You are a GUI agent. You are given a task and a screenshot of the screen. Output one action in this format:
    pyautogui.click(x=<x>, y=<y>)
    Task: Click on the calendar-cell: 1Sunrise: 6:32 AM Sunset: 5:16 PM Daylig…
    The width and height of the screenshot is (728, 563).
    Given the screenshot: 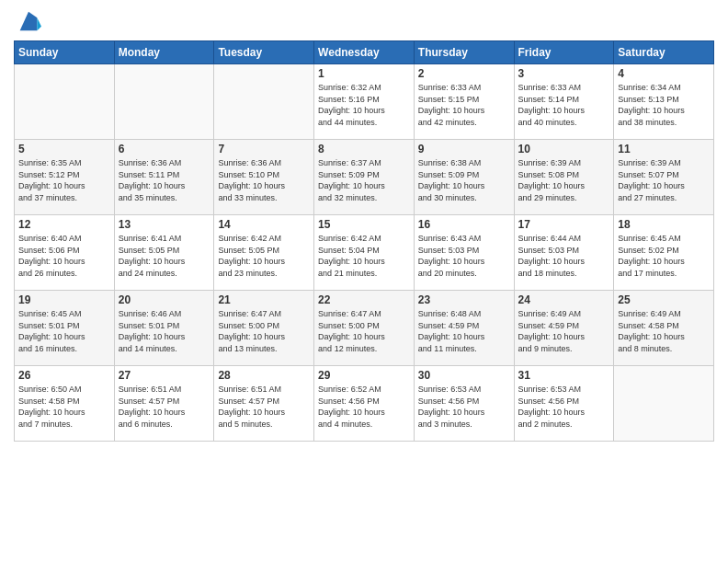 What is the action you would take?
    pyautogui.click(x=364, y=102)
    